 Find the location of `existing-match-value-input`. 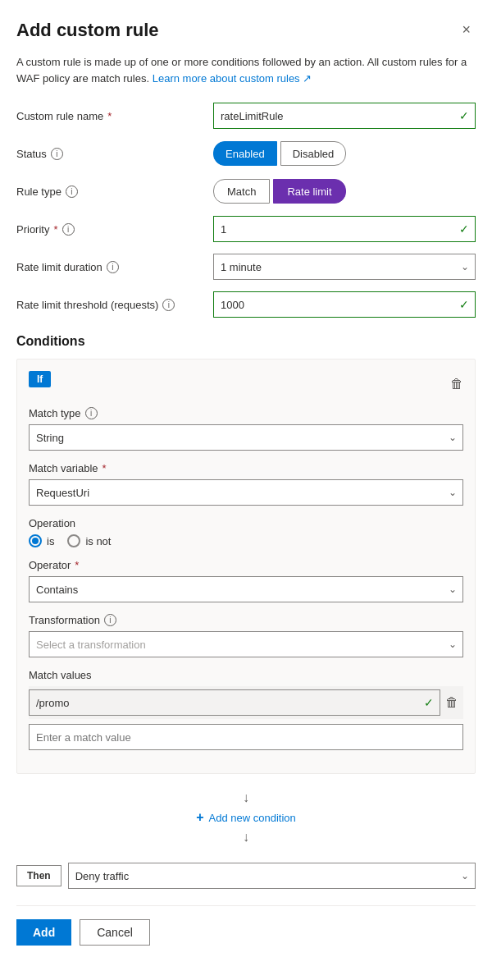

existing-match-value-input is located at coordinates (235, 703).